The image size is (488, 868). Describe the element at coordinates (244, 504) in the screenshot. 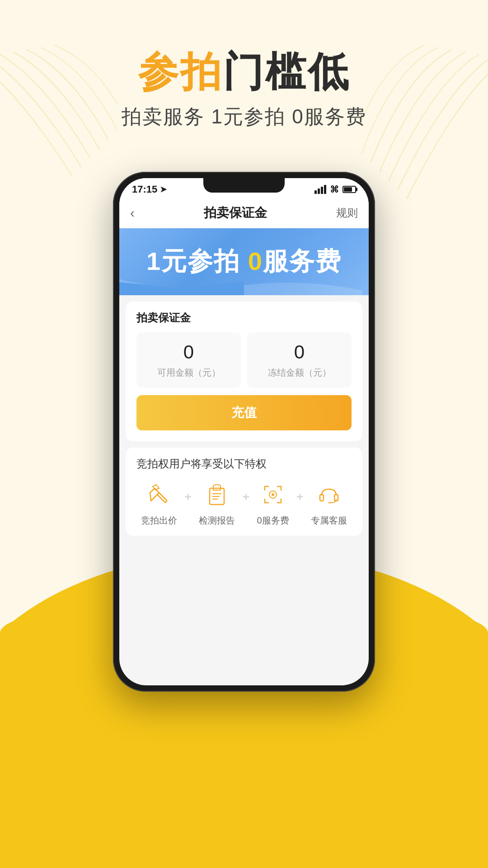

I see `privilege-items: 竞拍出价 +` at that location.